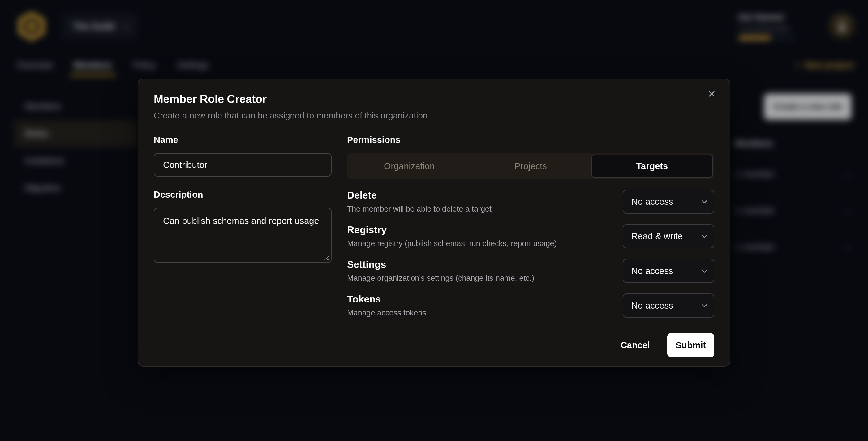 Image resolution: width=868 pixels, height=441 pixels. I want to click on permissions-scope-tabs: Organization Projects Targets, so click(531, 166).